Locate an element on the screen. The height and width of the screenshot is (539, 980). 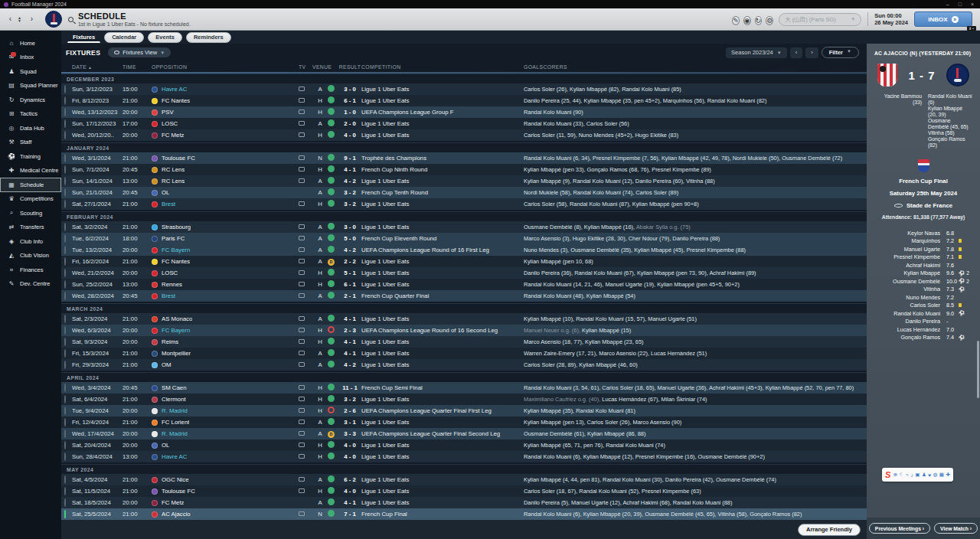
fixture-opposition: Paris FC is located at coordinates (225, 239).